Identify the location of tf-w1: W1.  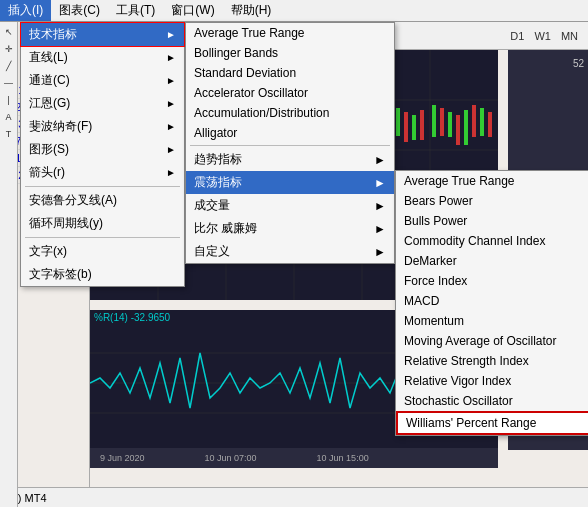
(542, 36).